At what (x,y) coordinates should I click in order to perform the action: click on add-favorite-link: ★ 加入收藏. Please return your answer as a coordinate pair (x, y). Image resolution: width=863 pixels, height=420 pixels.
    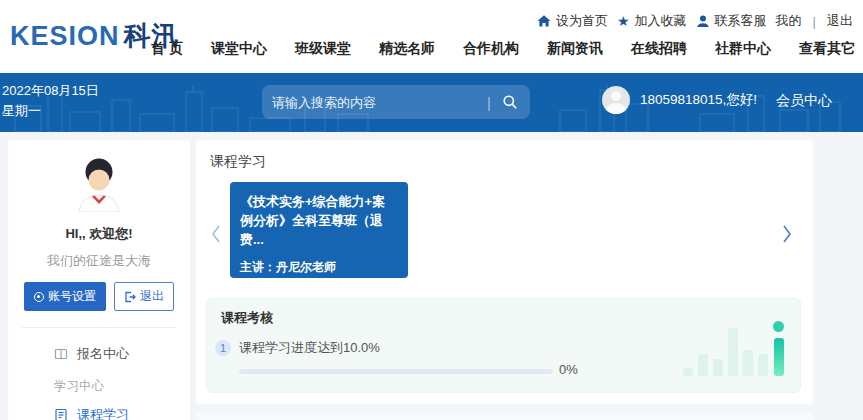
    Looking at the image, I should click on (652, 21).